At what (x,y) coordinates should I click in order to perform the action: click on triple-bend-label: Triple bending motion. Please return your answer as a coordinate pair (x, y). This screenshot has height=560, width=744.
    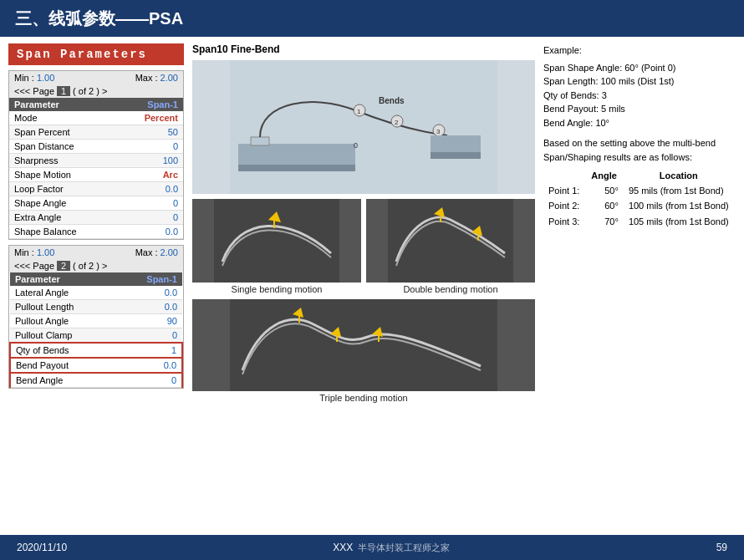
    Looking at the image, I should click on (364, 398).